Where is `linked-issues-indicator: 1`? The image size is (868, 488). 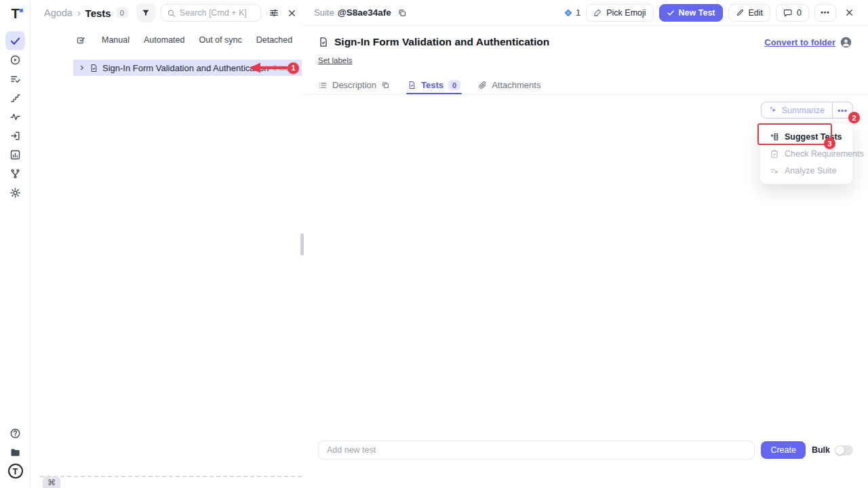 linked-issues-indicator: 1 is located at coordinates (572, 12).